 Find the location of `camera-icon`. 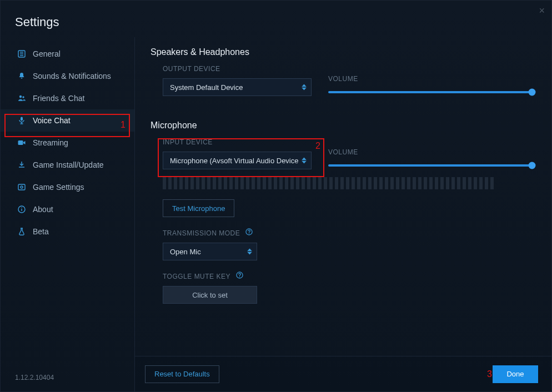

camera-icon is located at coordinates (22, 143).